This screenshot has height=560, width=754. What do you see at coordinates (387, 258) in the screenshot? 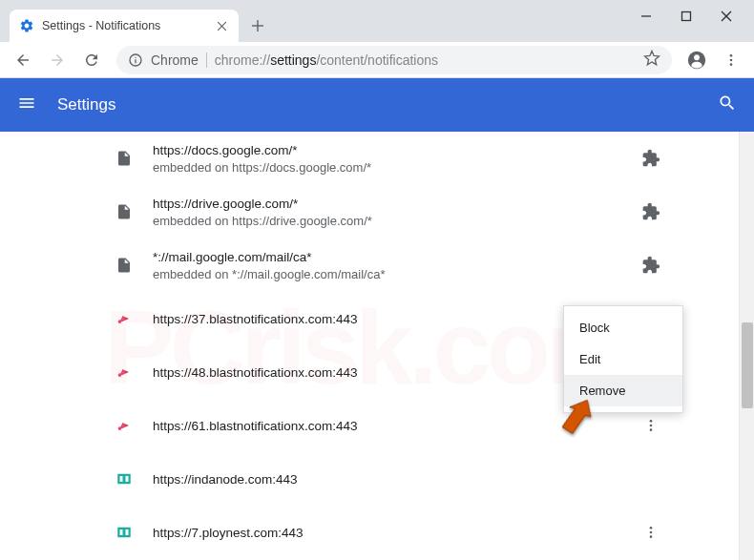
I see `site-url: *://mail.google.com/mail/ca*` at bounding box center [387, 258].